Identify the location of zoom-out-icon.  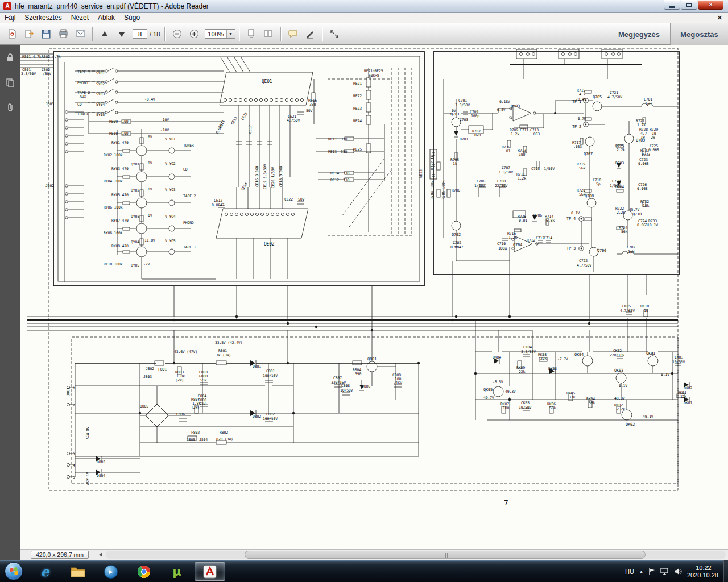
(177, 34).